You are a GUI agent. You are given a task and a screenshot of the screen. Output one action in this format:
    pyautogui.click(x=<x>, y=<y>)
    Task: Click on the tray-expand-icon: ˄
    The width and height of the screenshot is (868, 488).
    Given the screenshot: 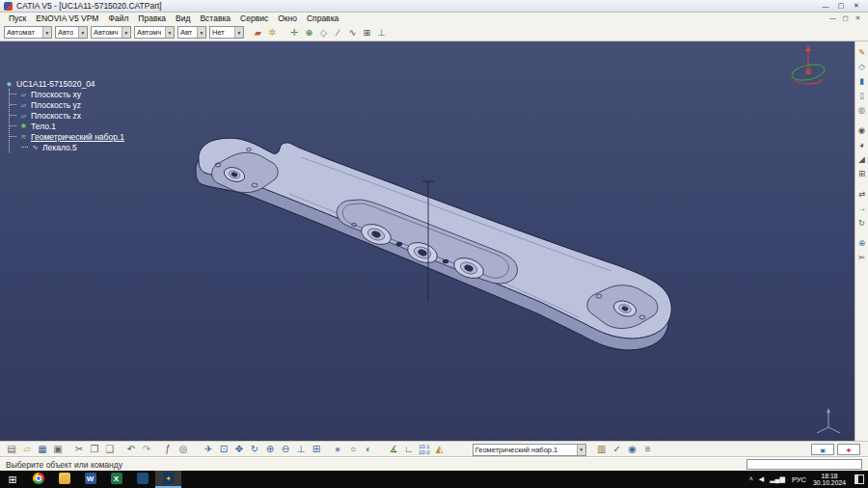 What is the action you would take?
    pyautogui.click(x=751, y=479)
    